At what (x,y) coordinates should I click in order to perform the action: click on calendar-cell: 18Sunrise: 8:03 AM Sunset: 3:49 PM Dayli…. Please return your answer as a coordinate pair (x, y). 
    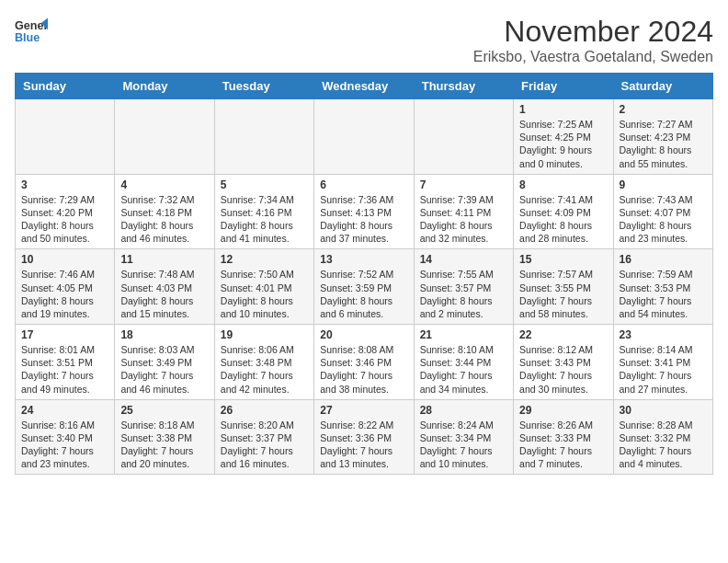
    Looking at the image, I should click on (165, 362).